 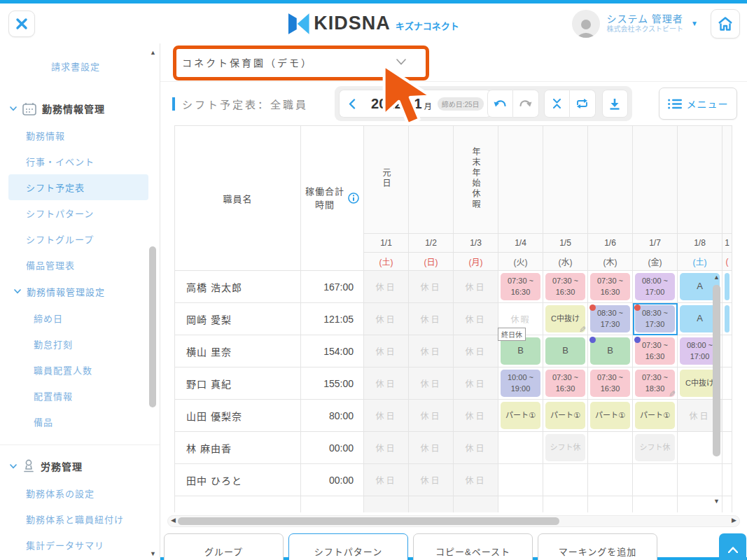 I want to click on sidebar-item-16: 勤務体系の設定, so click(x=80, y=493).